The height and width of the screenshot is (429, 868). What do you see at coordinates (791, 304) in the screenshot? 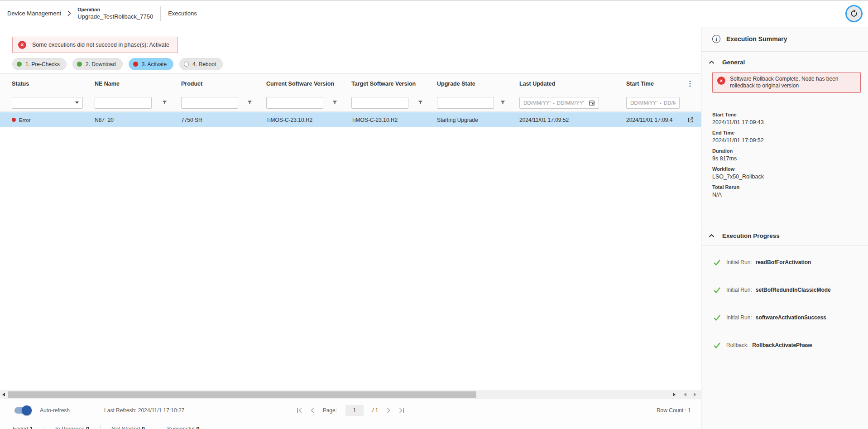
I see `progress-list: Initial Run: readBofForActivation Initia…` at bounding box center [791, 304].